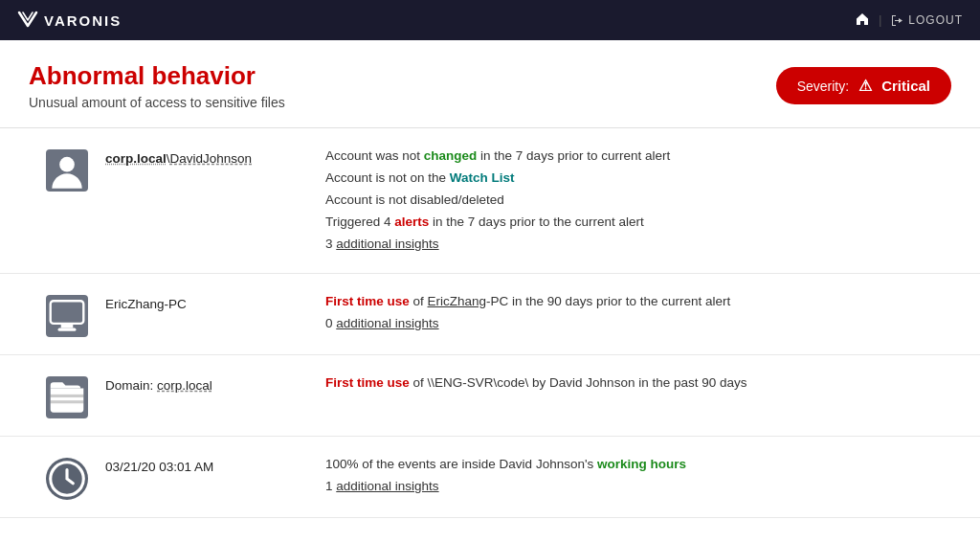 Image resolution: width=980 pixels, height=542 pixels. I want to click on info-line-1-0: First time use of EricZhang-PC in the 90…, so click(638, 303).